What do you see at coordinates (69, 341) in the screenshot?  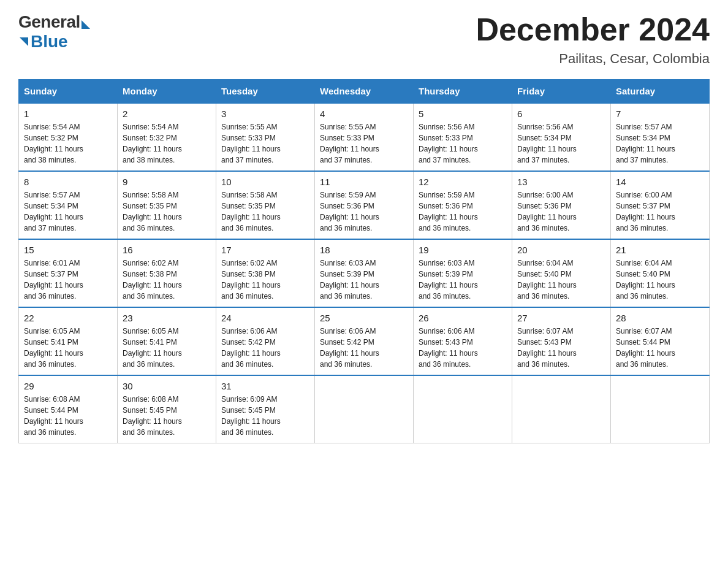 I see `calendar-cell: 22 Sunrise: 6:05 AM Sunset: 5:41 PM Dayl…` at bounding box center [69, 341].